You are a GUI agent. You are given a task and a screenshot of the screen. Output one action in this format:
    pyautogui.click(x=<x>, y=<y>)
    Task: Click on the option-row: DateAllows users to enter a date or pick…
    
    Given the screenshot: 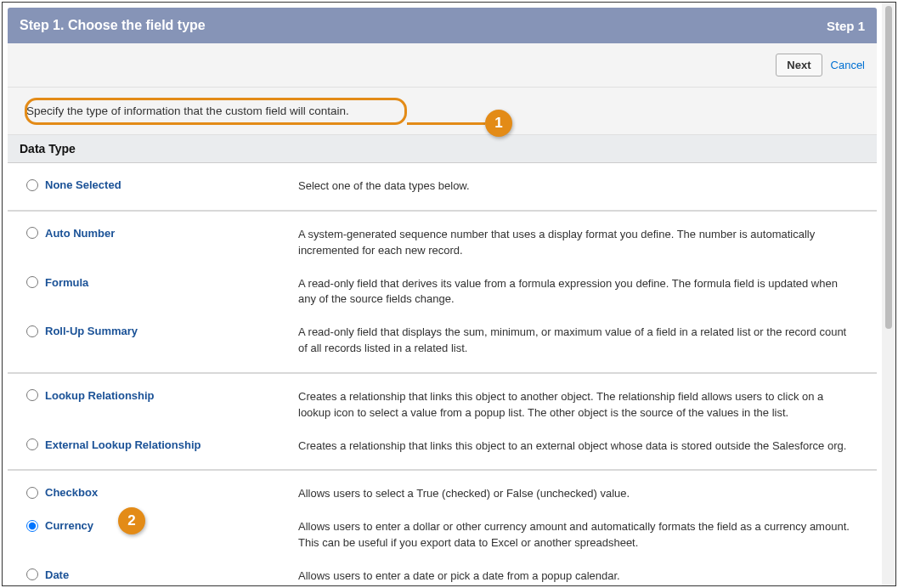 What is the action you would take?
    pyautogui.click(x=442, y=573)
    